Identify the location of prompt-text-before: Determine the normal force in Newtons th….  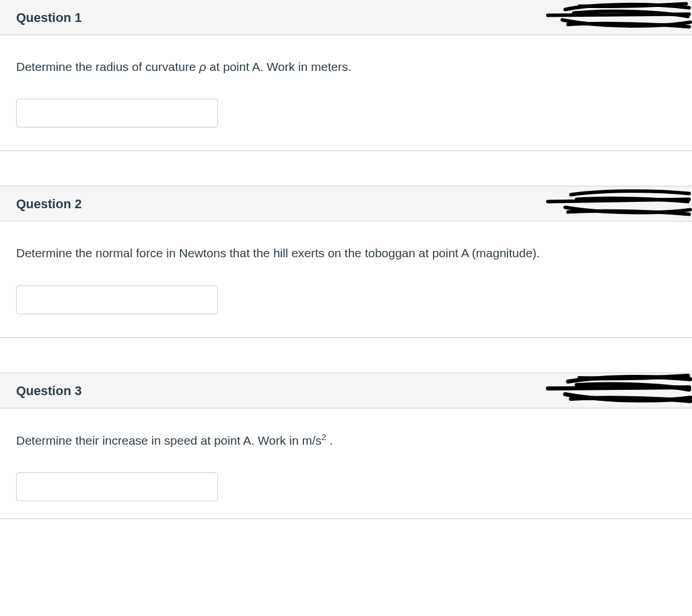
(278, 253).